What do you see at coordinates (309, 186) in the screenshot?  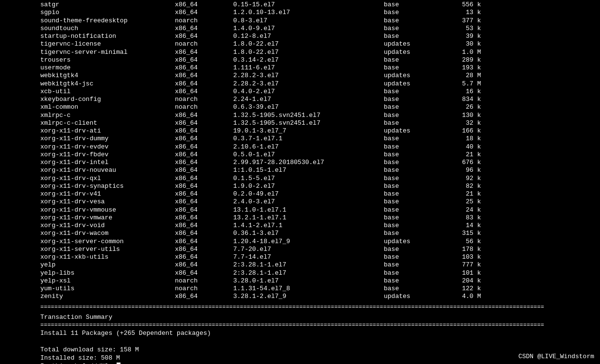 I see `pkg-version: 1.9.0-2.el7` at bounding box center [309, 186].